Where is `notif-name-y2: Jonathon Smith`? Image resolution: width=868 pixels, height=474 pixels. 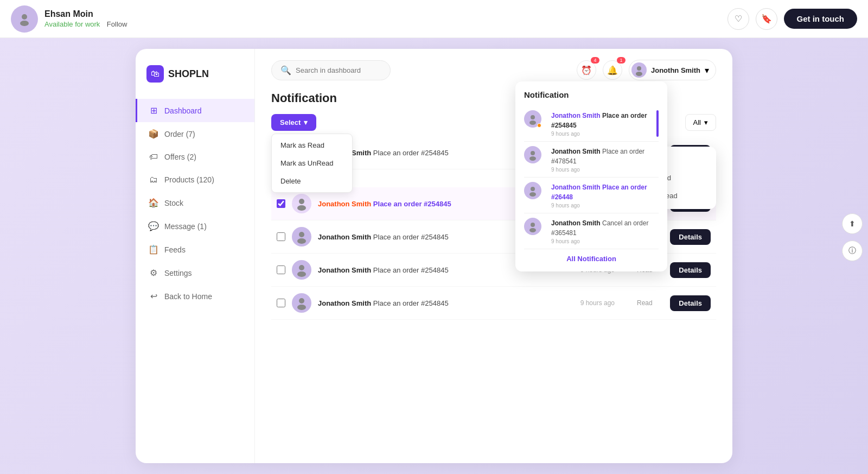
notif-name-y2: Jonathon Smith is located at coordinates (344, 237).